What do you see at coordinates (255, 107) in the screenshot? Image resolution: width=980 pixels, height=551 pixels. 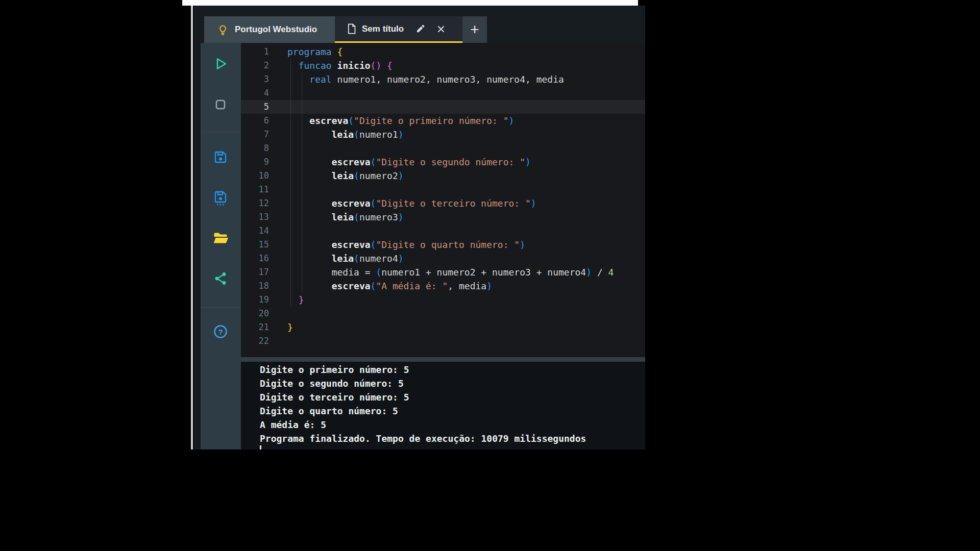 I see `line-number: 5` at bounding box center [255, 107].